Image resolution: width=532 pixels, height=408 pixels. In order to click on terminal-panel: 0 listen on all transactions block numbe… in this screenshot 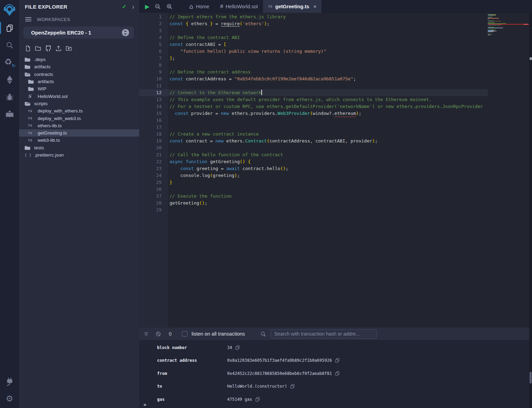, I will do `click(336, 368)`.